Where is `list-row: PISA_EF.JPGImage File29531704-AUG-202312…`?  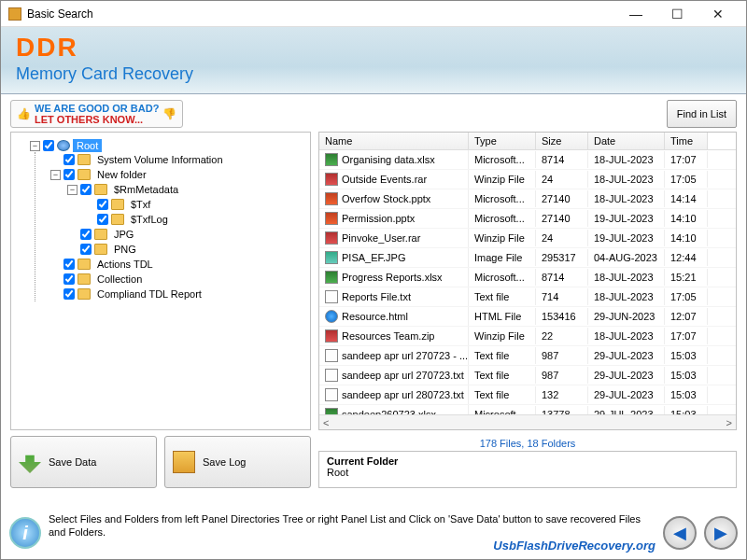 list-row: PISA_EF.JPGImage File29531704-AUG-202312… is located at coordinates (528, 258).